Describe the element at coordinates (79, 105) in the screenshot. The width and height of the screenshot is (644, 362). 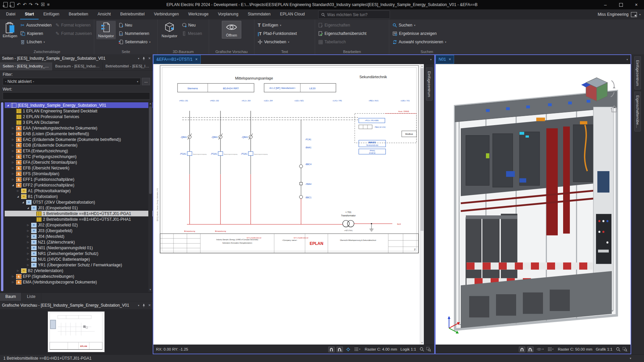
I see `tree-item: ◢[EES]_Industry_Sample_Energy_Substation…` at that location.